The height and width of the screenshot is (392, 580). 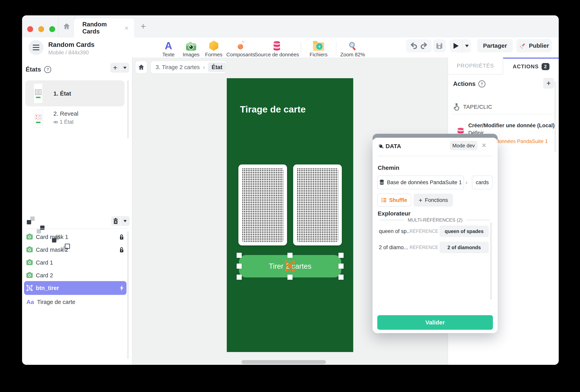 What do you see at coordinates (341, 266) in the screenshot?
I see `resize-handle-e` at bounding box center [341, 266].